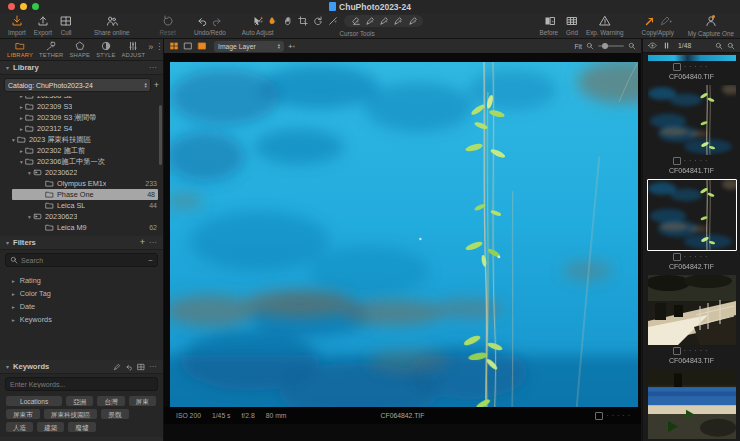  What do you see at coordinates (332, 21) in the screenshot?
I see `straighten-tool: ▾` at bounding box center [332, 21].